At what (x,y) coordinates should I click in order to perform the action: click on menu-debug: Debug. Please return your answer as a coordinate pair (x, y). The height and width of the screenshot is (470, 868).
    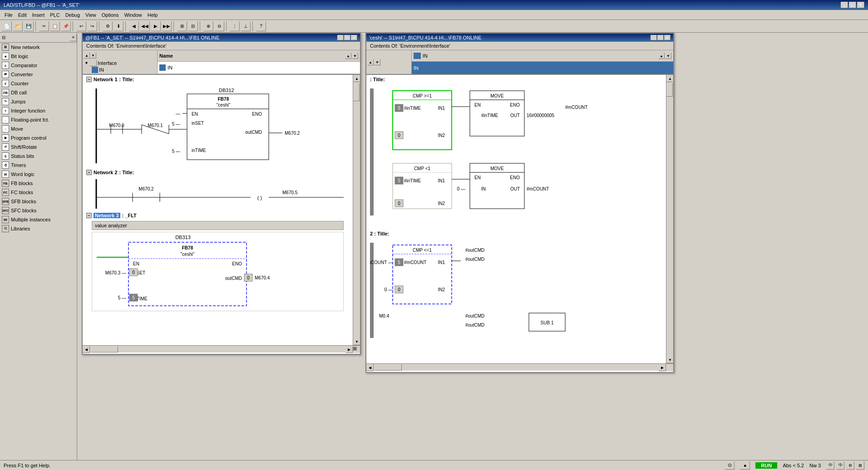
    Looking at the image, I should click on (73, 15).